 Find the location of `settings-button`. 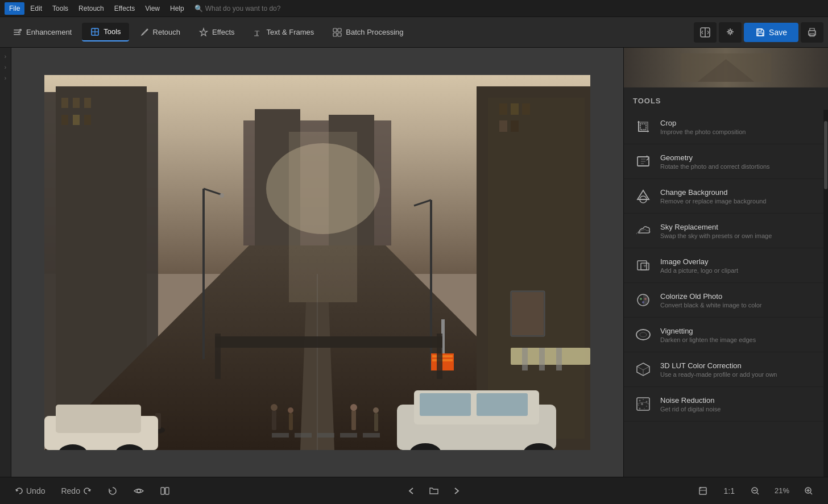

settings-button is located at coordinates (730, 32).